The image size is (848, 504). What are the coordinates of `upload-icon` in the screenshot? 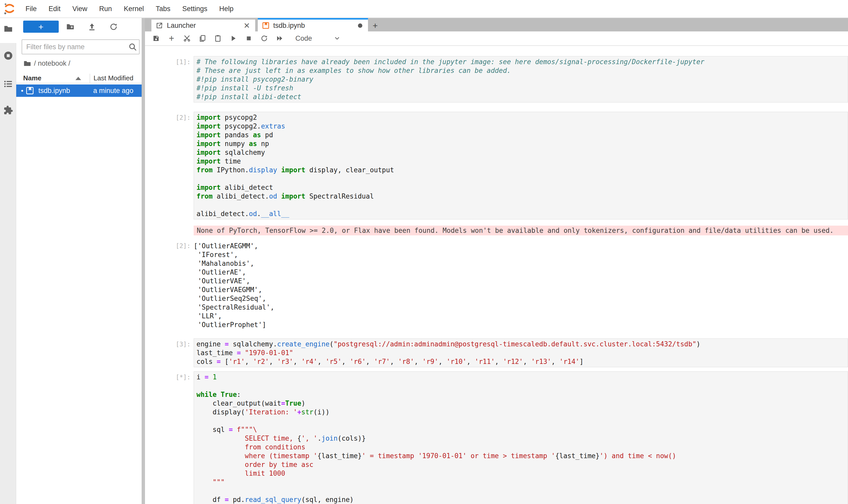 It's located at (92, 27).